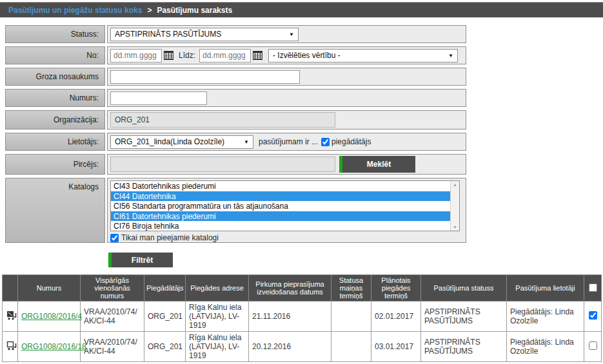 This screenshot has width=603, height=364. What do you see at coordinates (136, 55) in the screenshot?
I see `date-from-input` at bounding box center [136, 55].